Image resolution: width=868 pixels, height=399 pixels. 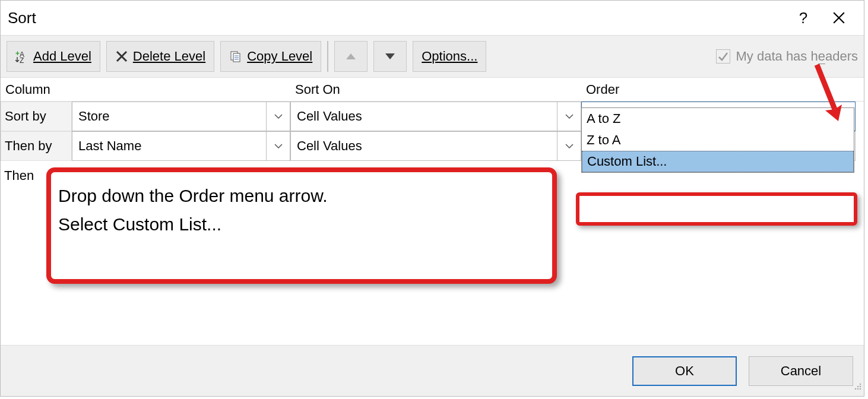 I want to click on dropdown-option: Z to A, so click(x=718, y=140).